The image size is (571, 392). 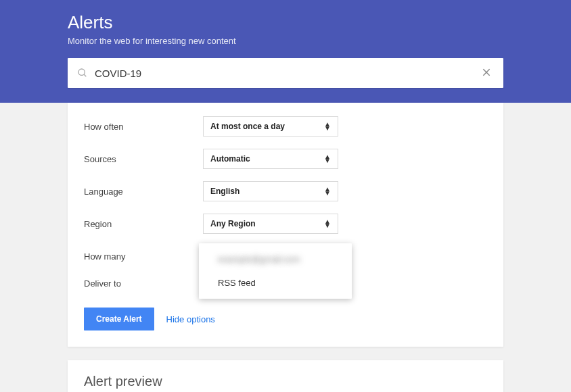 I want to click on deliver-option-email: example@gmail.com, so click(x=275, y=260).